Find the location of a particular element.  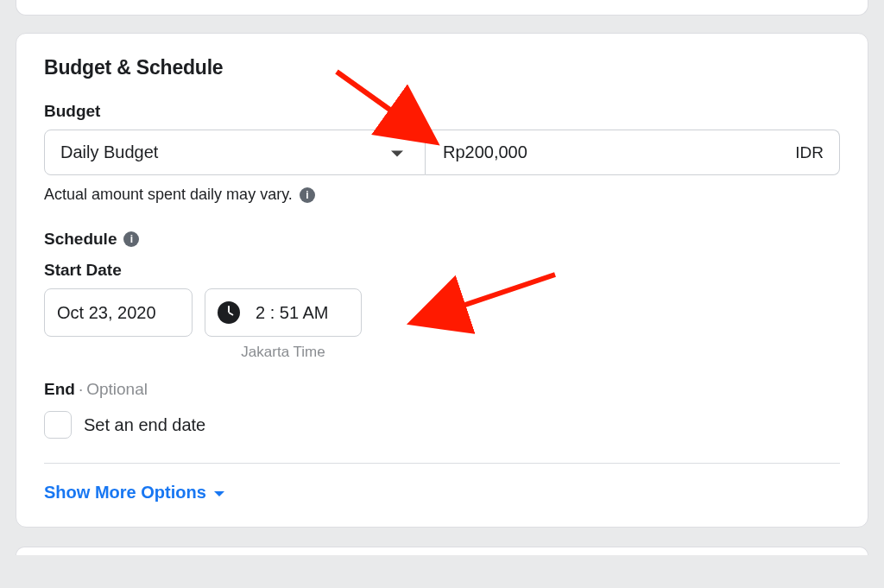

set-end-date-row: Set an end date is located at coordinates (442, 425).